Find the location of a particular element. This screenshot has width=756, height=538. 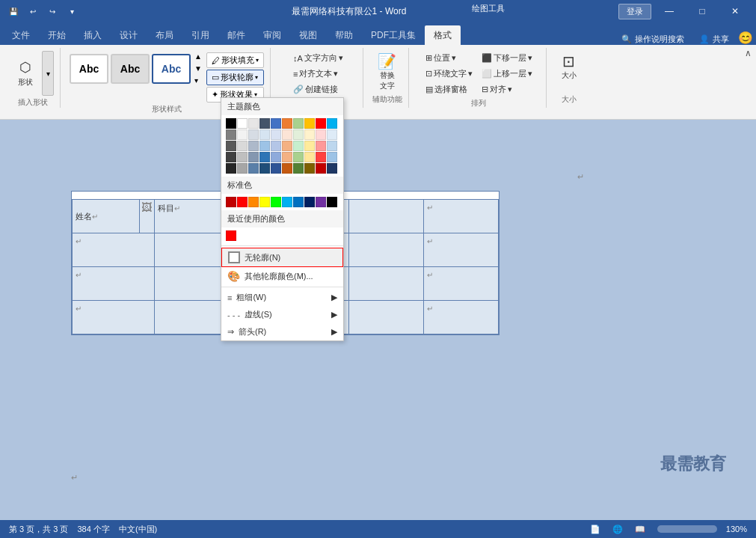

std-black is located at coordinates (332, 202).